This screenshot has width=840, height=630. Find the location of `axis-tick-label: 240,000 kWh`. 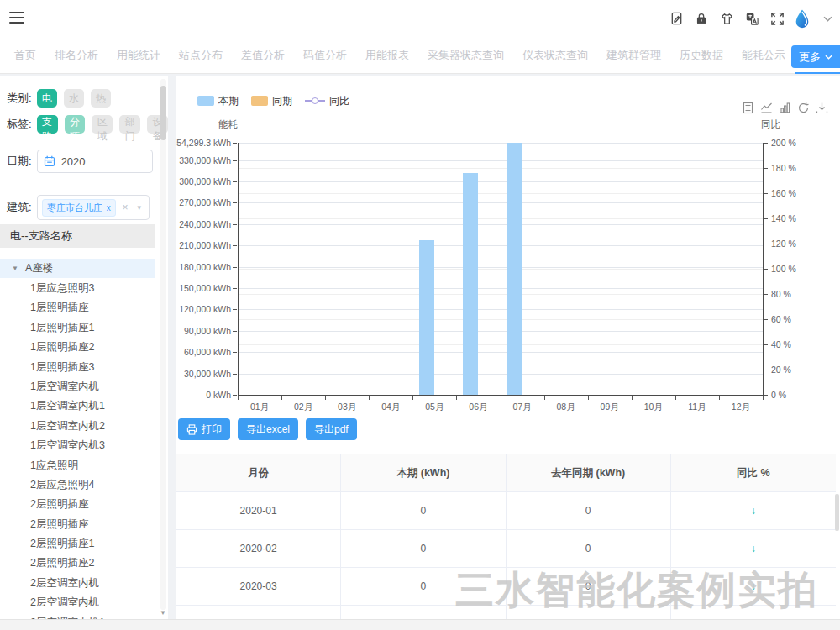

axis-tick-label: 240,000 kWh is located at coordinates (205, 224).